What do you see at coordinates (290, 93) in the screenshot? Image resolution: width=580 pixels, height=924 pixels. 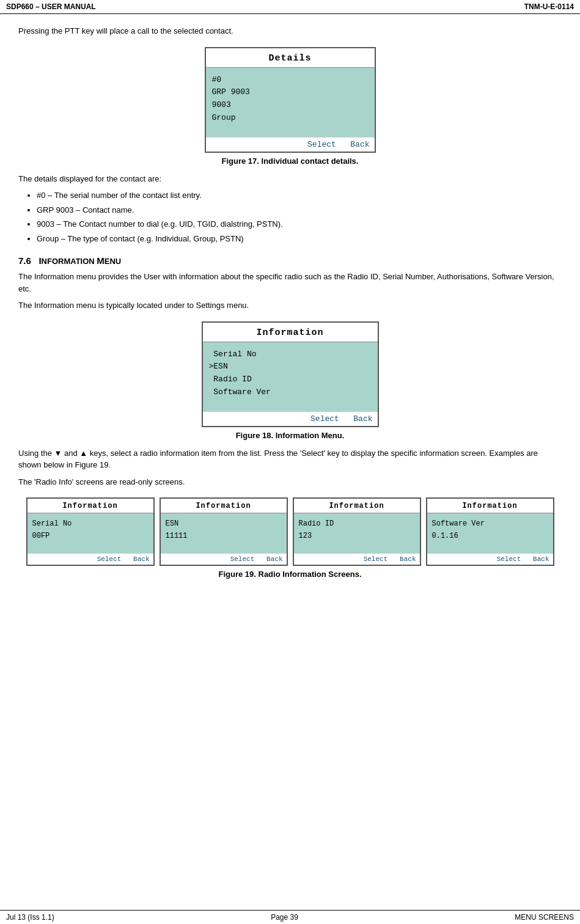 I see `details-line-2: GRP 9003` at bounding box center [290, 93].